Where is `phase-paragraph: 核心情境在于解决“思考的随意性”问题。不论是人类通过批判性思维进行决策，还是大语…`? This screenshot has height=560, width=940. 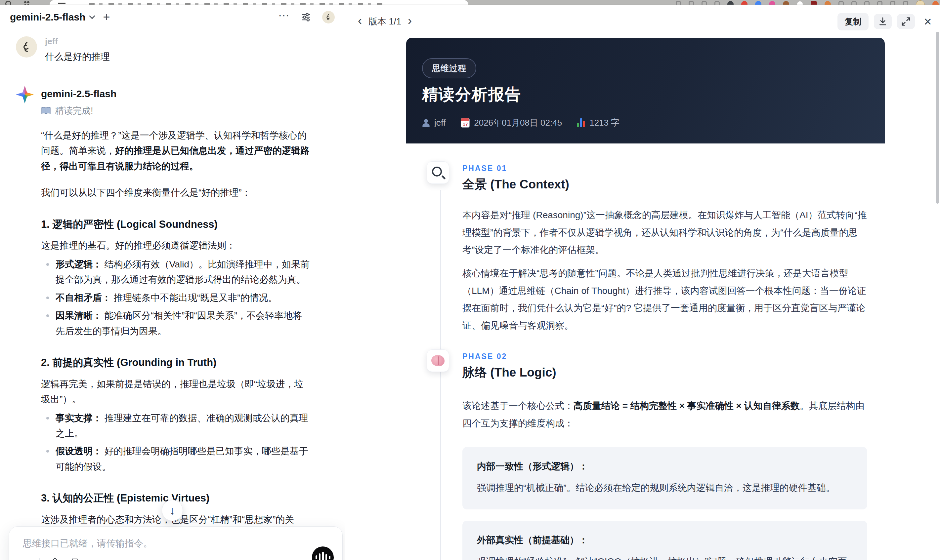
phase-paragraph: 核心情境在于解决“思考的随意性”问题。不论是人类通过批判性思维进行决策，还是大语… is located at coordinates (665, 300).